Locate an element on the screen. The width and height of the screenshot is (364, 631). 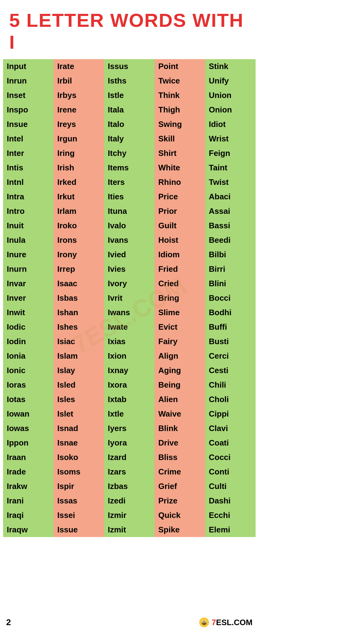
list-item: Point is located at coordinates (180, 67).